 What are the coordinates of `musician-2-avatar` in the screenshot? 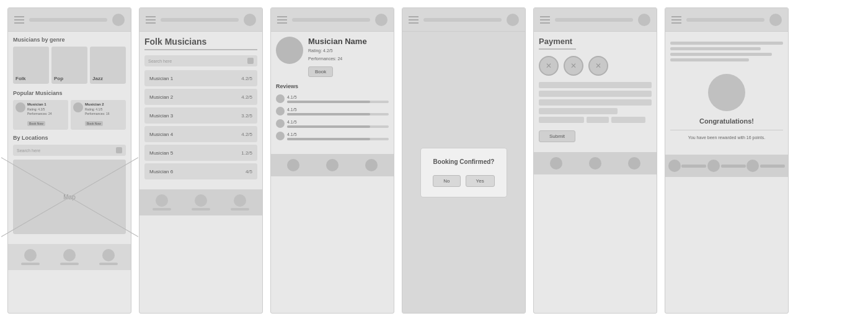 It's located at (78, 107).